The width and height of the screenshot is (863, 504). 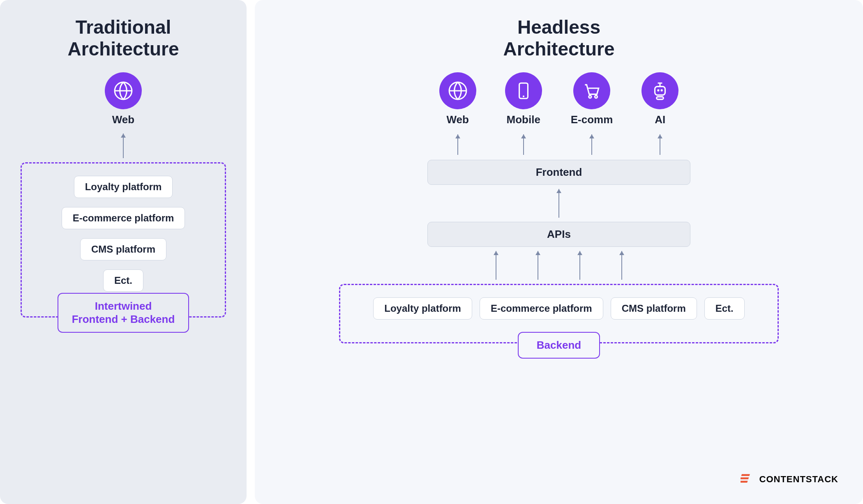 I want to click on headless-backend-box: Loyalty platform E-commerce platform CMS…, so click(x=559, y=314).